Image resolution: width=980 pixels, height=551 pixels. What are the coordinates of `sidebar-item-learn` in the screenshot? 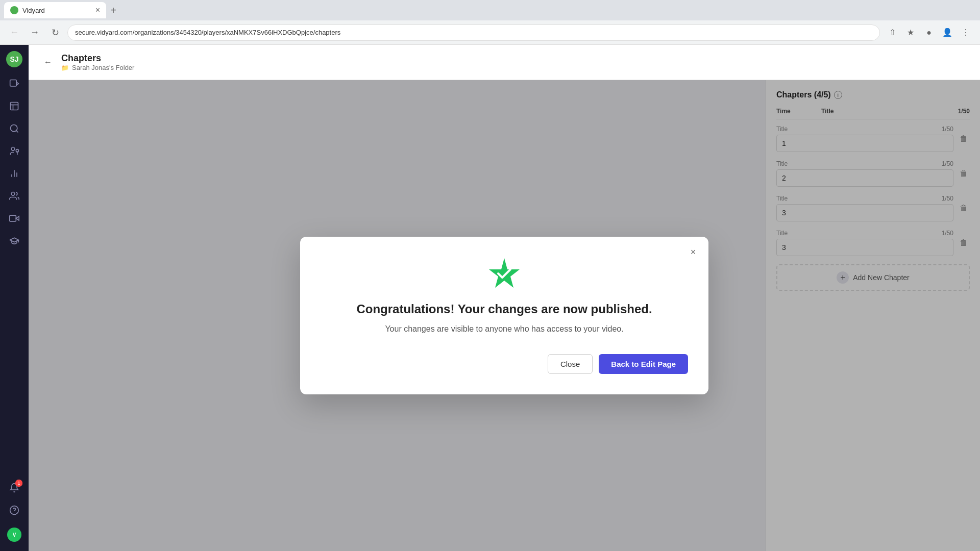 It's located at (14, 241).